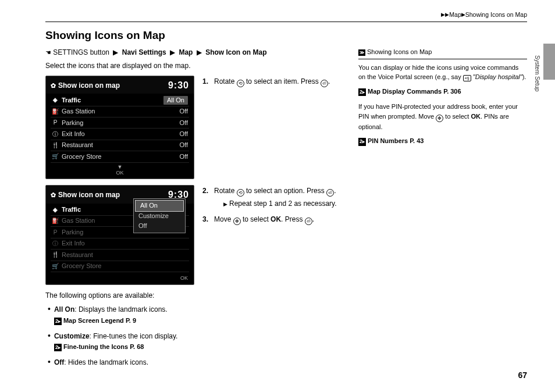  Describe the element at coordinates (273, 198) in the screenshot. I see `step-2: 2. Rotate ⟲ to select an option. Press ⏎…` at that location.